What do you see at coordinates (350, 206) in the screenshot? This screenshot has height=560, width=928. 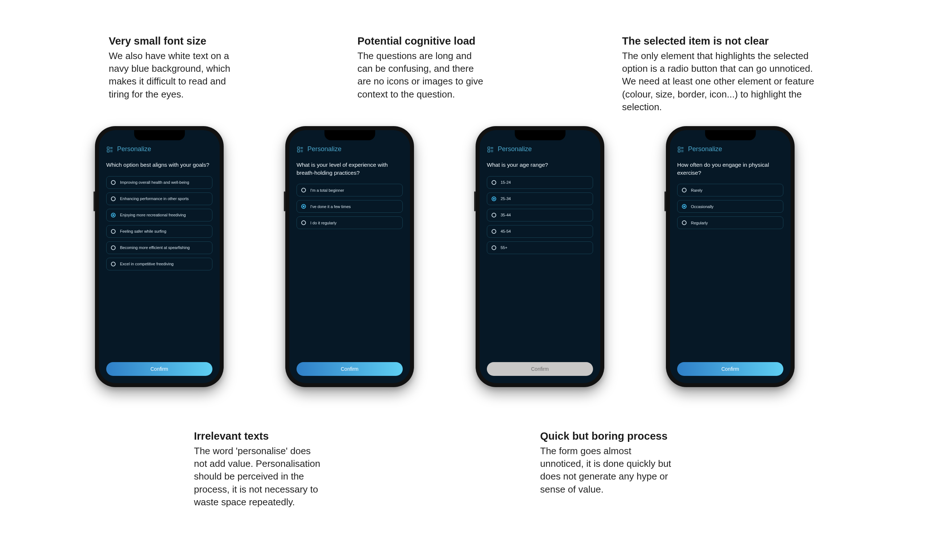 I see `option-list: I'm a total beginnerI've done it a few t…` at bounding box center [350, 206].